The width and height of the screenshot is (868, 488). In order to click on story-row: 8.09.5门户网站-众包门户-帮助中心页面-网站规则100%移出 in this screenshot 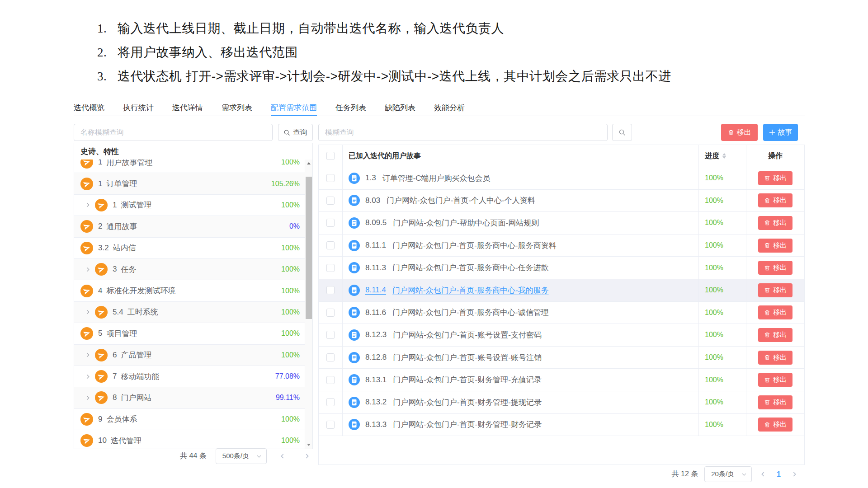, I will do `click(561, 223)`.